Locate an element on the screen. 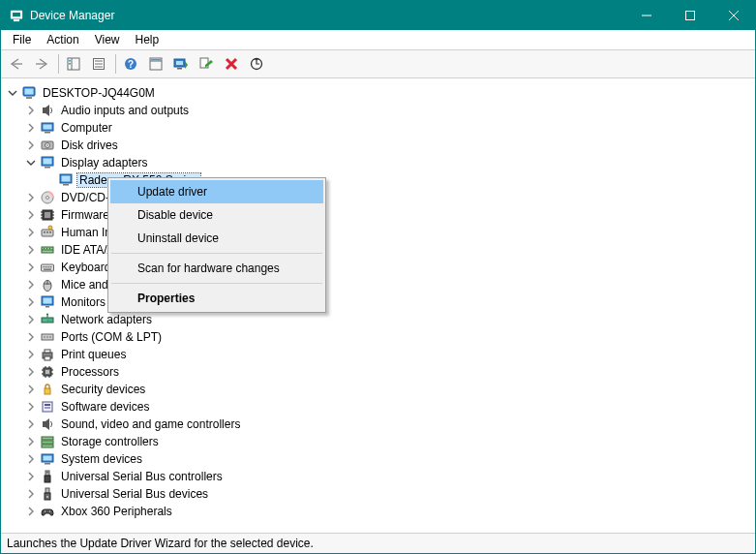 The image size is (756, 554). tree-node: Software devices is located at coordinates (387, 407).